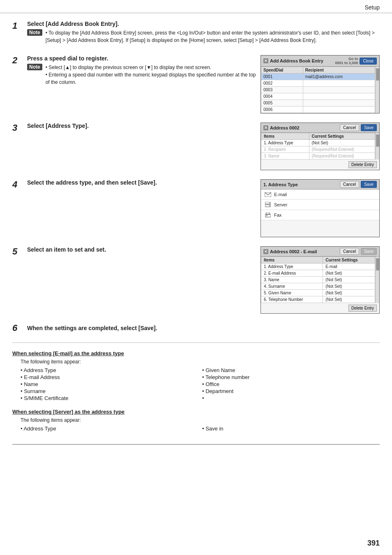 The width and height of the screenshot is (392, 555). What do you see at coordinates (318, 280) in the screenshot?
I see `addr-table-5: Items Current Settings 1. Address TypeE-…` at bounding box center [318, 280].